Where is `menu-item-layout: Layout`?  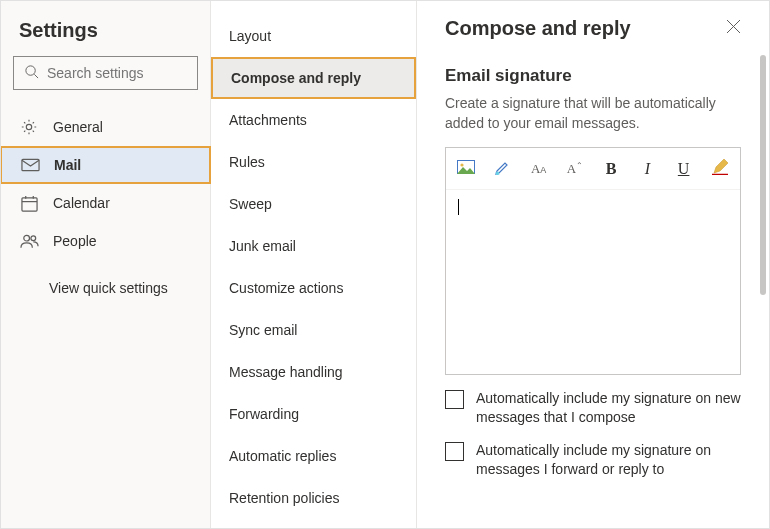
menu-item-layout: Layout is located at coordinates (314, 36).